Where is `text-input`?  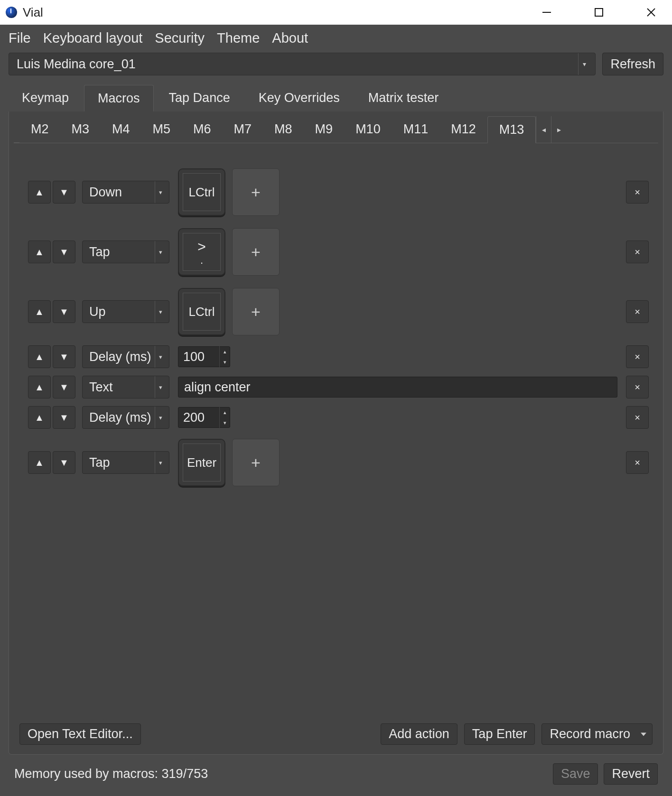
text-input is located at coordinates (398, 387).